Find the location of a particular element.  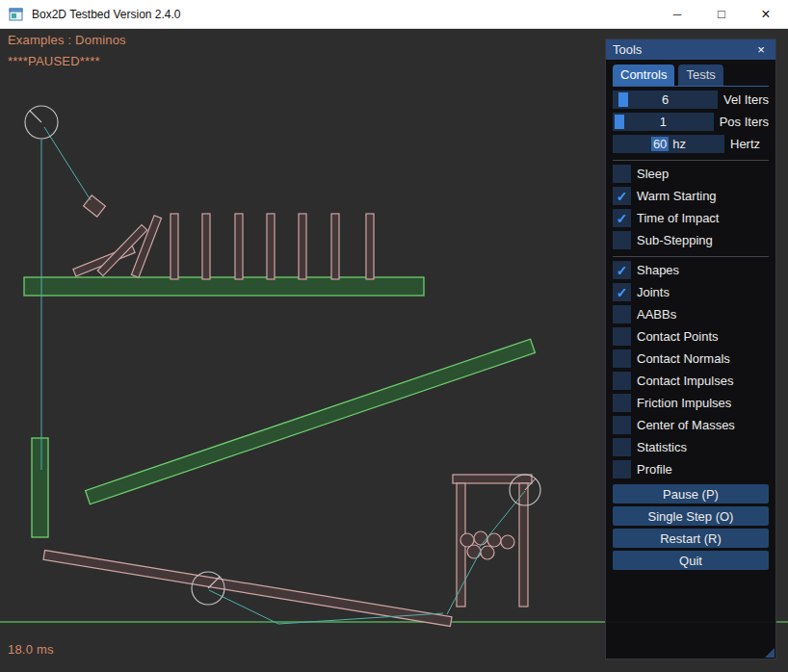

close-button: × is located at coordinates (766, 13).